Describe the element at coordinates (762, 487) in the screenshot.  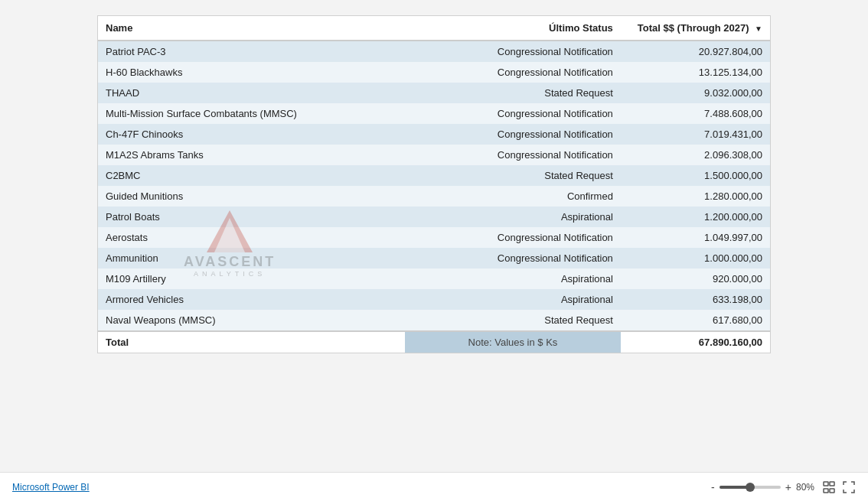
I see `zoom-control: - + 80%` at that location.